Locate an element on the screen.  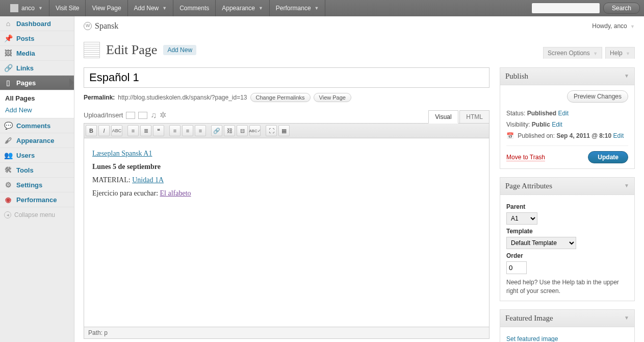
strike-button: ABC is located at coordinates (117, 131).